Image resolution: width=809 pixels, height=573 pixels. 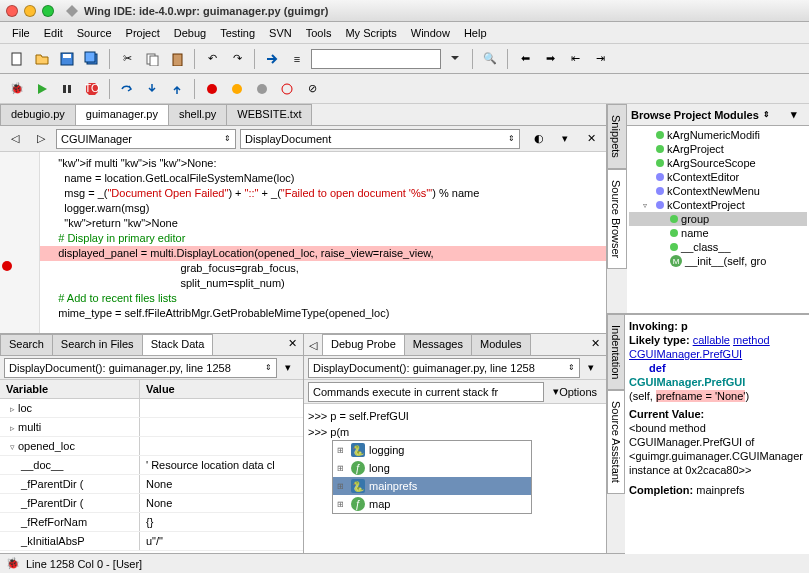 What do you see at coordinates (303, 178) in the screenshot?
I see `code-line: name = location.GetLocalFileSystemName(l…` at bounding box center [303, 178].